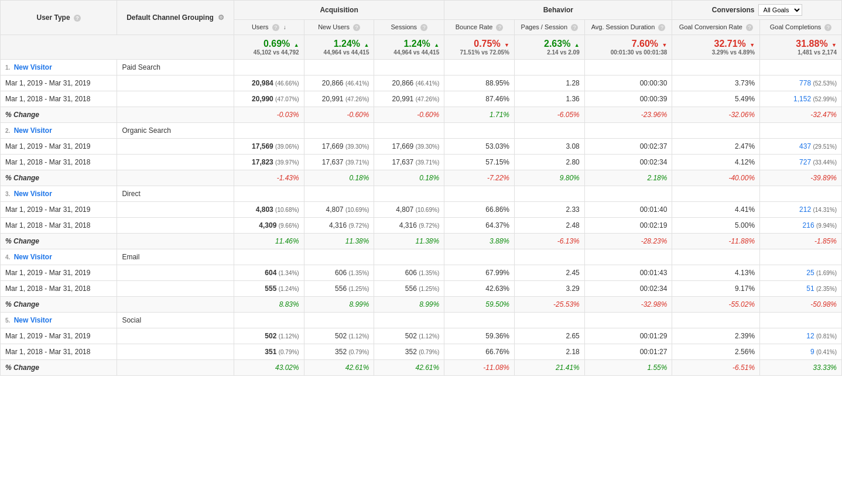 The width and height of the screenshot is (842, 504). What do you see at coordinates (409, 100) in the screenshot?
I see `sessions-2018: 20,991 (47.26%)` at bounding box center [409, 100].